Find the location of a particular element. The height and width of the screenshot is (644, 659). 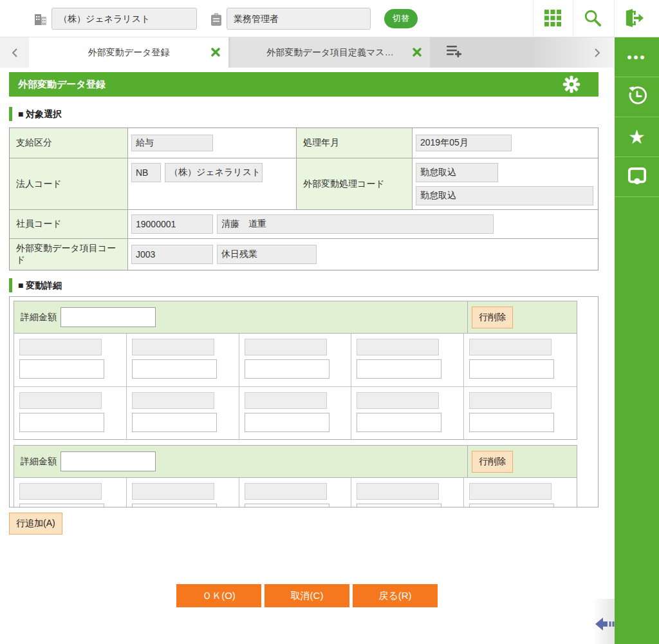

settings-gear-icon is located at coordinates (571, 86).